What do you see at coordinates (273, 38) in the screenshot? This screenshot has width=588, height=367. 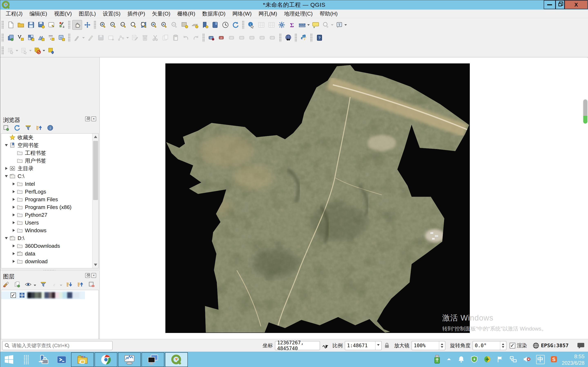 I see `change-label-button: ab` at bounding box center [273, 38].